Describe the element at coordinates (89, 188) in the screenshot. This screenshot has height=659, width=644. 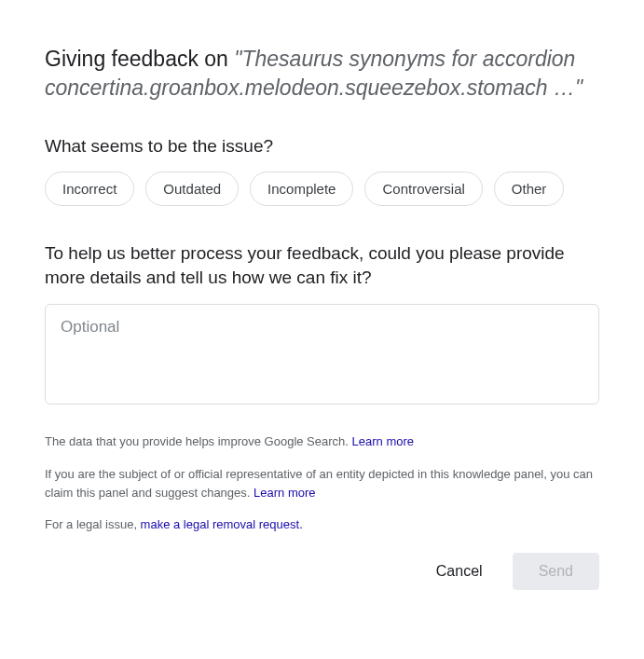
I see `chip-incorrect: Incorrect` at that location.